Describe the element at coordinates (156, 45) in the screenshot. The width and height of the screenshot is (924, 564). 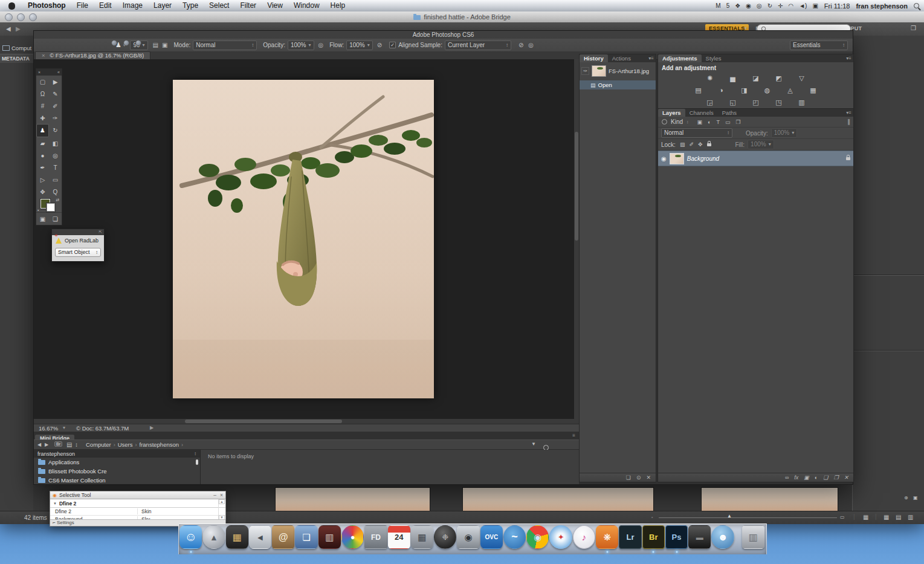
I see `toggle-brush-panel-icon: ▤` at that location.